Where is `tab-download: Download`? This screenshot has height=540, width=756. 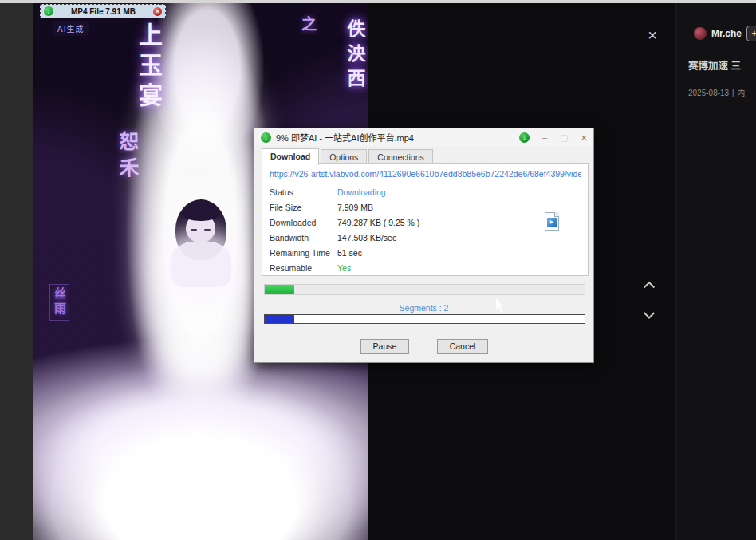
tab-download: Download is located at coordinates (290, 156).